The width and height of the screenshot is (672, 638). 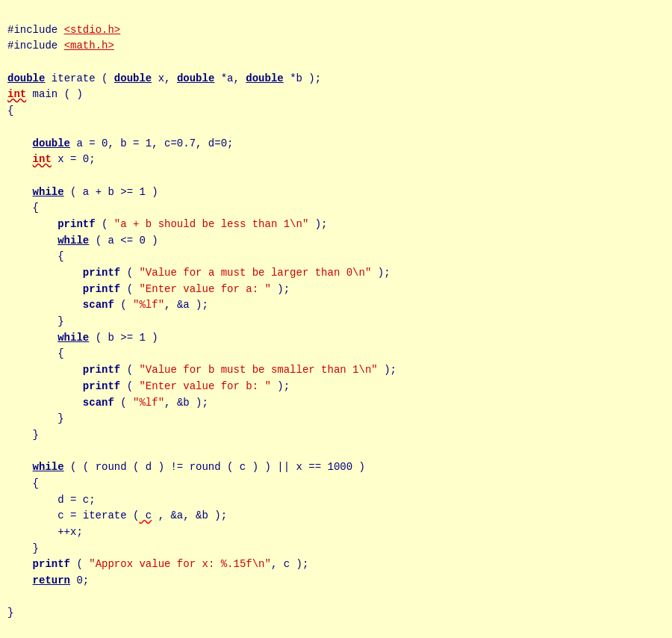 What do you see at coordinates (52, 500) in the screenshot?
I see `line-assign-d: d = c;` at bounding box center [52, 500].